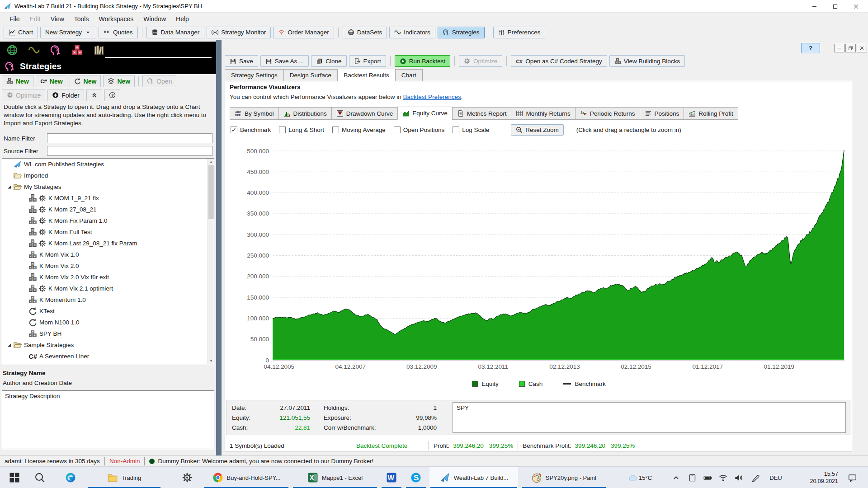  Describe the element at coordinates (130, 151) in the screenshot. I see `source-filter-input` at that location.